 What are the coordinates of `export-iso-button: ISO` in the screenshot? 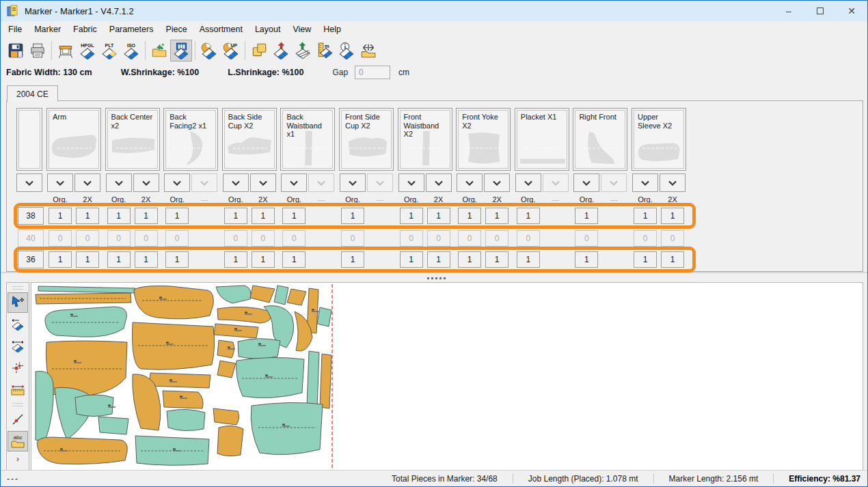 It's located at (131, 51).